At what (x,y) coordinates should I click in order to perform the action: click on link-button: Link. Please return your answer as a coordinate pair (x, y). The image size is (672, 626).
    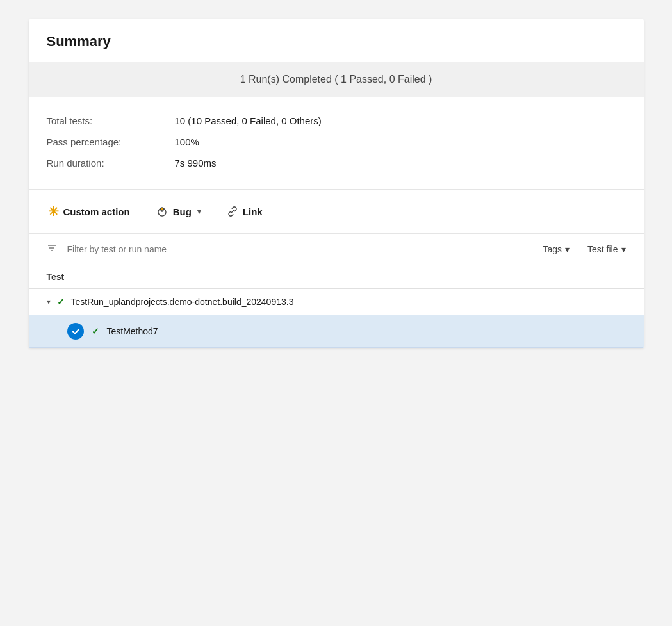
    Looking at the image, I should click on (245, 211).